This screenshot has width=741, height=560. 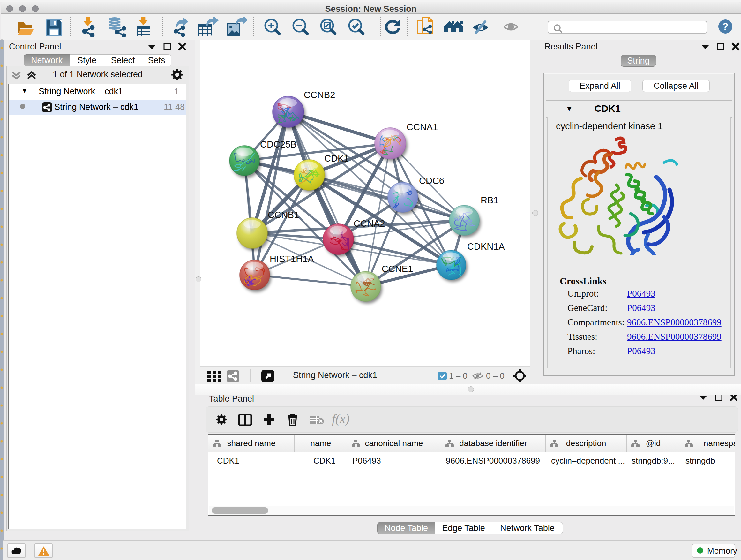 I want to click on svg-text: RB1, so click(x=490, y=200).